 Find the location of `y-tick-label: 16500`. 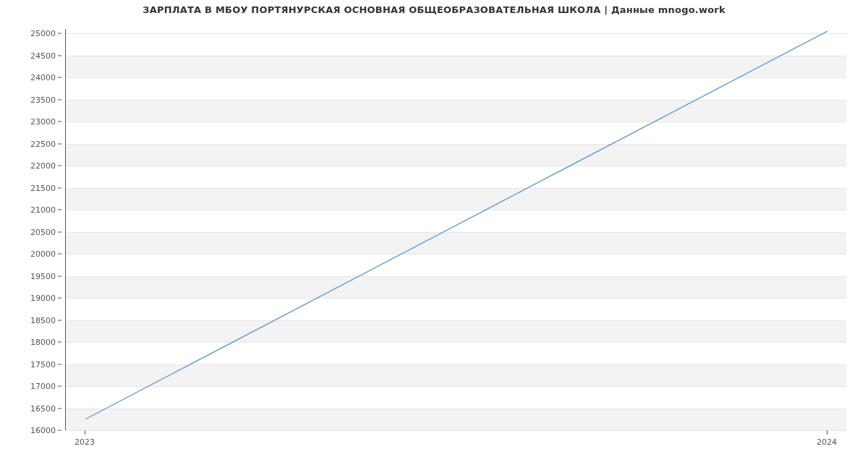

y-tick-label: 16500 is located at coordinates (43, 408).